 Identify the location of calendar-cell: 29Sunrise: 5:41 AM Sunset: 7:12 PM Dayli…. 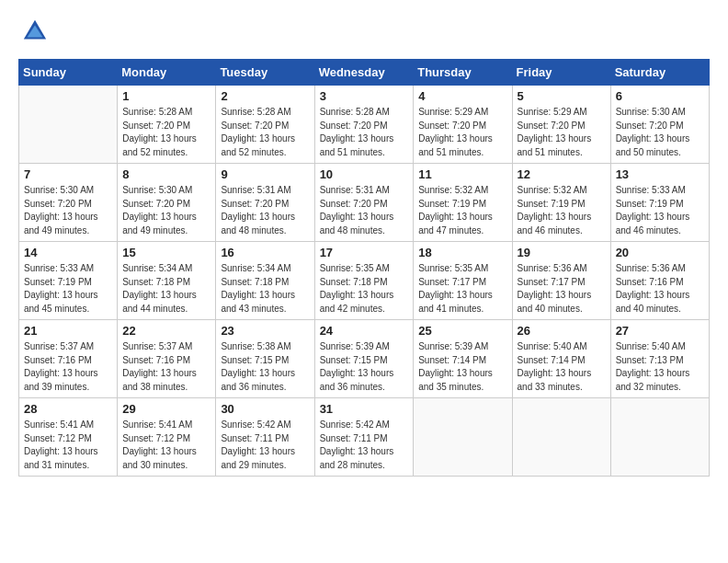
(167, 438).